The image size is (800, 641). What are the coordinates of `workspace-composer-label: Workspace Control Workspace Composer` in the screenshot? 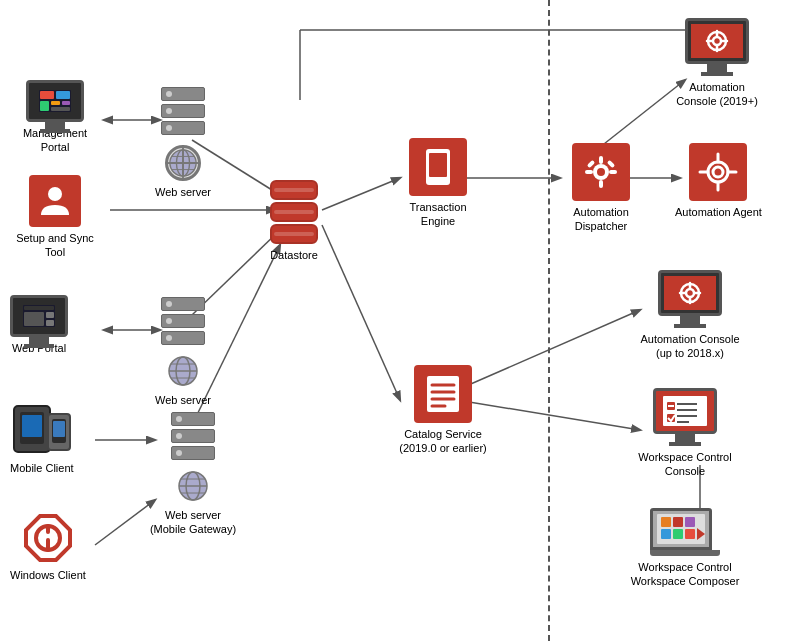 It's located at (685, 574).